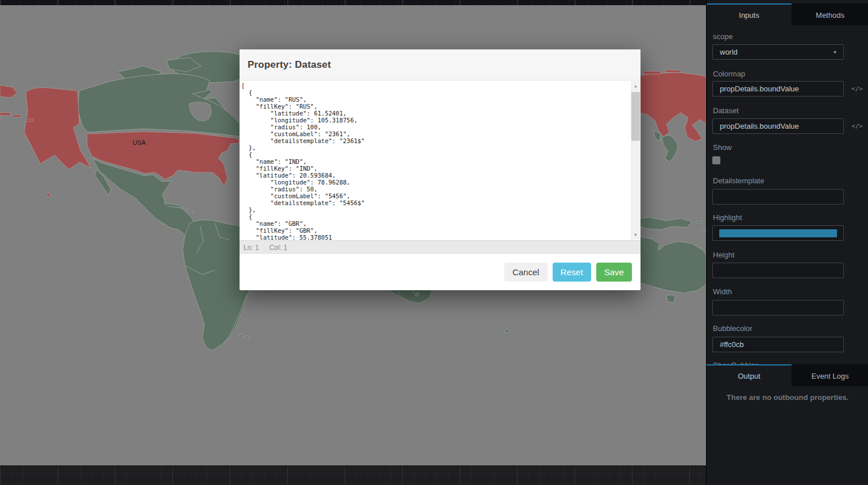 The height and width of the screenshot is (485, 868). What do you see at coordinates (787, 14) in the screenshot?
I see `inputs-methods-tabbar: Inputs Methods` at bounding box center [787, 14].